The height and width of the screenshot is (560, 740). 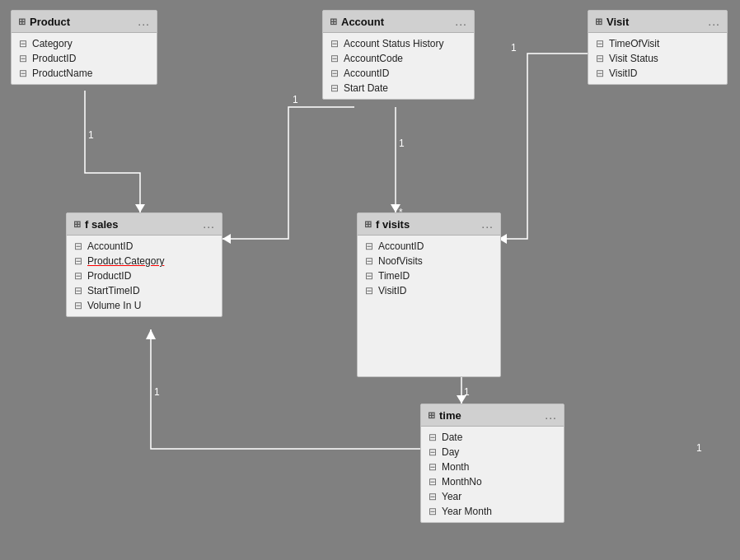 I want to click on time-field-monthno: ⊟ MonthNo, so click(x=493, y=482).